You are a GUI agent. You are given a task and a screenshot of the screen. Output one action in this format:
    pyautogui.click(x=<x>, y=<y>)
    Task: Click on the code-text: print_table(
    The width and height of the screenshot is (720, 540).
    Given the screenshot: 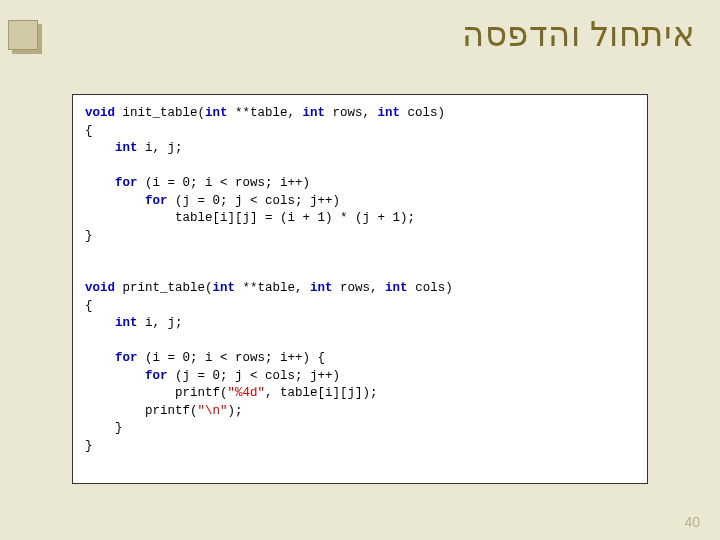 What is the action you would take?
    pyautogui.click(x=164, y=288)
    